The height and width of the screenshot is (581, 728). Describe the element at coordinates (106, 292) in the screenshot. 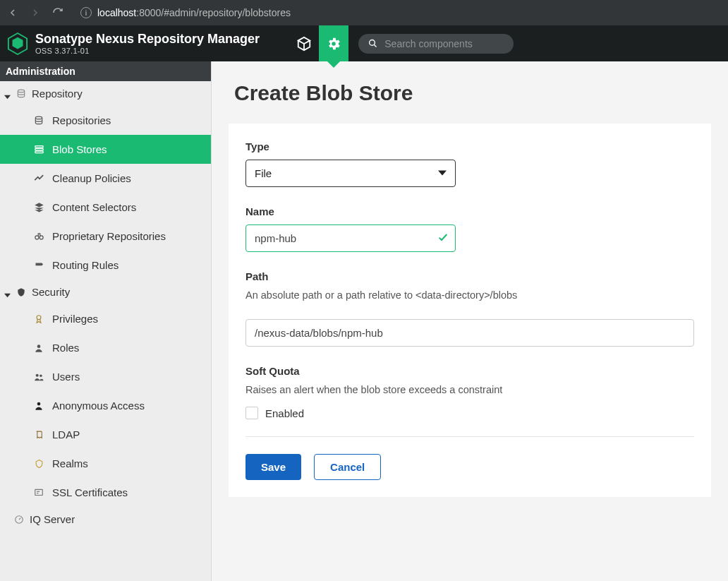

I see `sidebar-group-header-security: Security` at that location.